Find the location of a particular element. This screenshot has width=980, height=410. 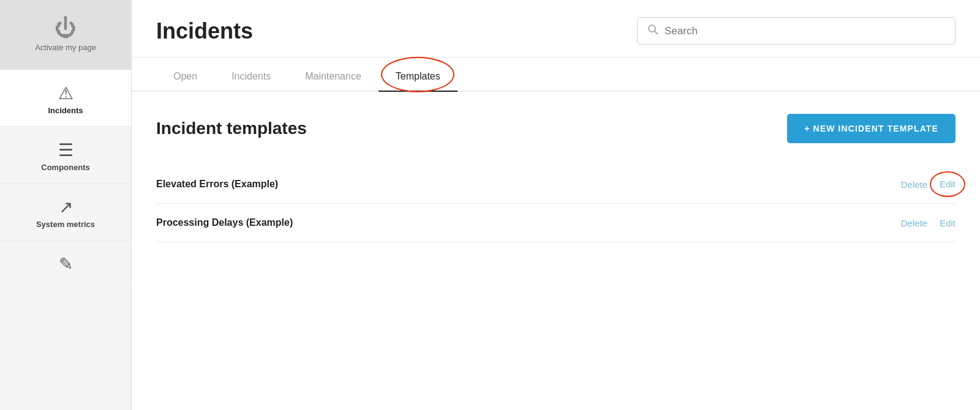

edit-circle-wrap: Edit is located at coordinates (948, 184).